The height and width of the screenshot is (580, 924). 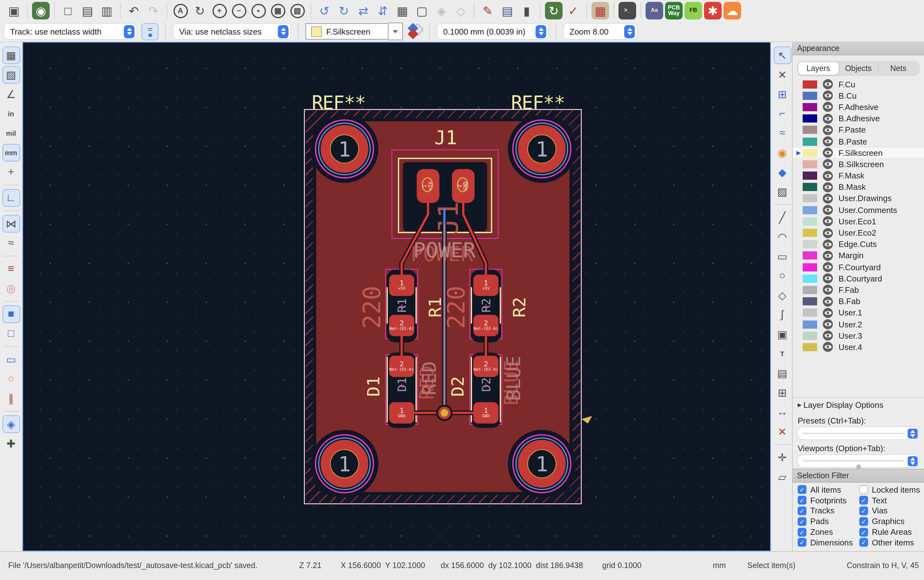 What do you see at coordinates (219, 11) in the screenshot?
I see `zoom-in-button: +` at bounding box center [219, 11].